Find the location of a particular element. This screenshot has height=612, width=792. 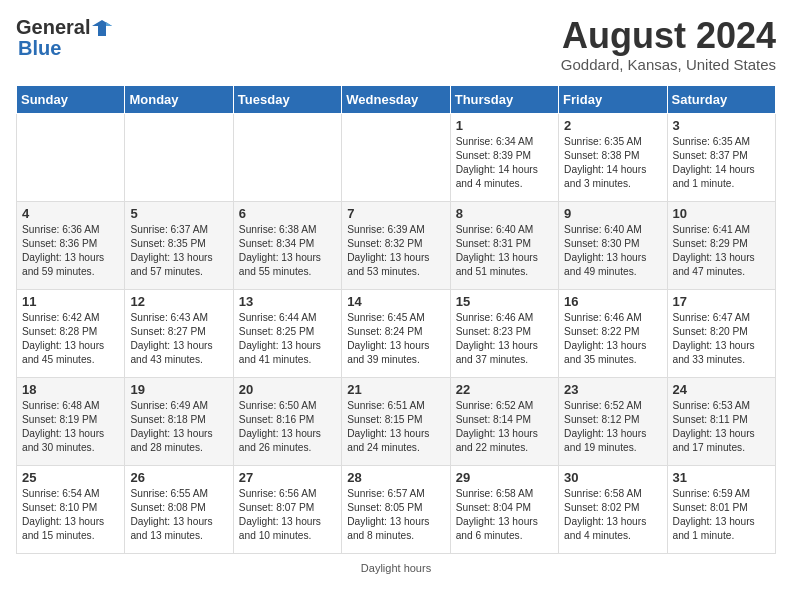

day-number: 18 is located at coordinates (70, 390).